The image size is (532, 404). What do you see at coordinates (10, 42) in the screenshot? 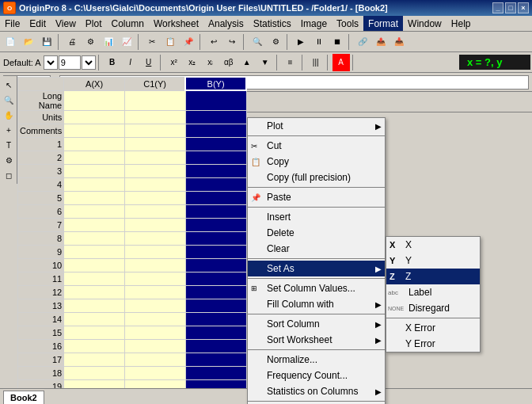
I see `new-button: 📄` at bounding box center [10, 42].